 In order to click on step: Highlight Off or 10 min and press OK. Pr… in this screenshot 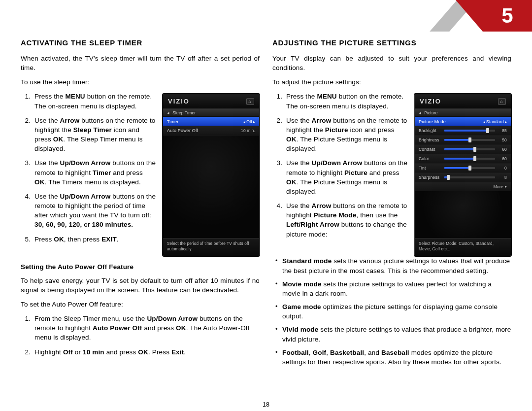, I will do `click(146, 352)`.